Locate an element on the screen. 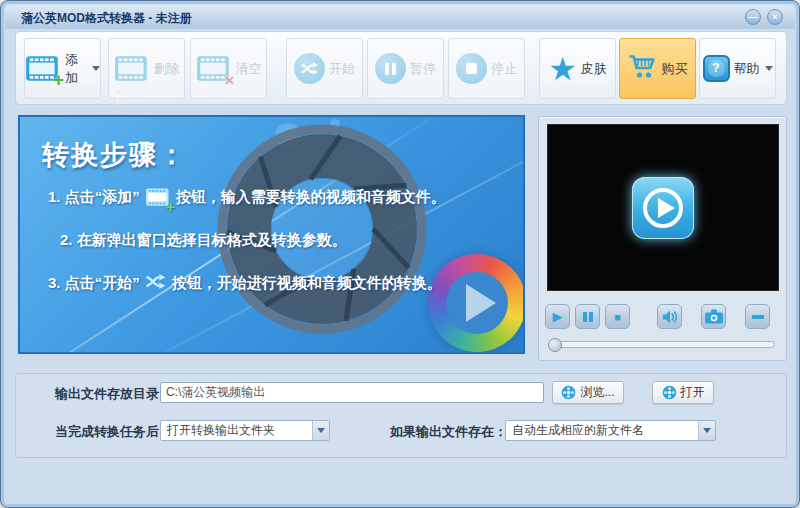 Image resolution: width=800 pixels, height=508 pixels. delete-button: 删除 is located at coordinates (146, 68).